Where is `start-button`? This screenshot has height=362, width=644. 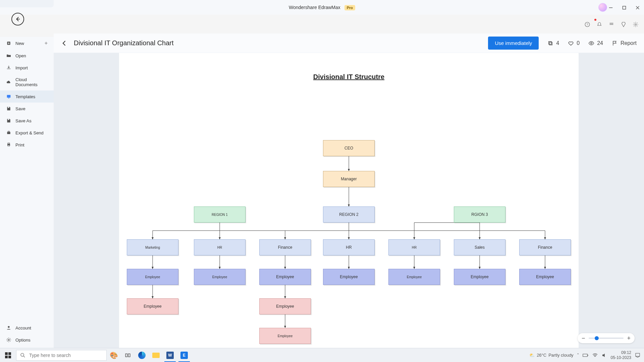 start-button is located at coordinates (8, 355).